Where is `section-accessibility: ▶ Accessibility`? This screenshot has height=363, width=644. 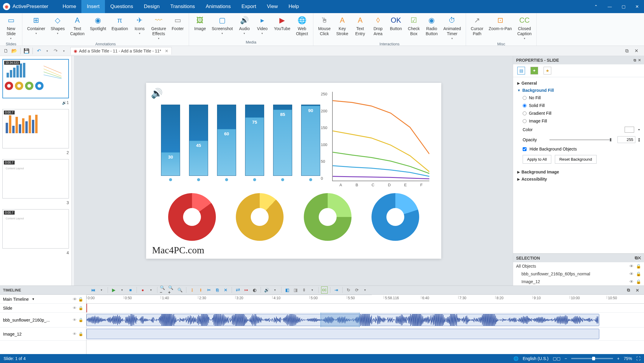
section-accessibility: ▶ Accessibility is located at coordinates (578, 179).